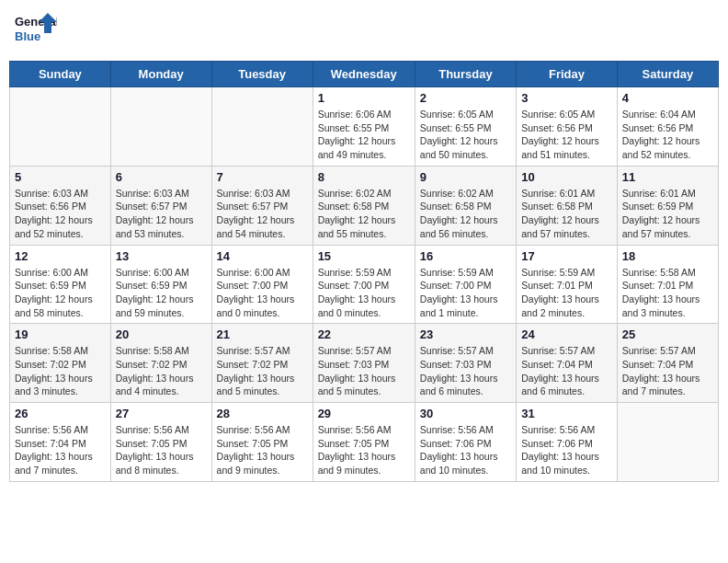 The width and height of the screenshot is (728, 563). Describe the element at coordinates (364, 134) in the screenshot. I see `day-info: Sunrise: 6:06 AM Sunset: 6:55 PM Dayligh…` at that location.